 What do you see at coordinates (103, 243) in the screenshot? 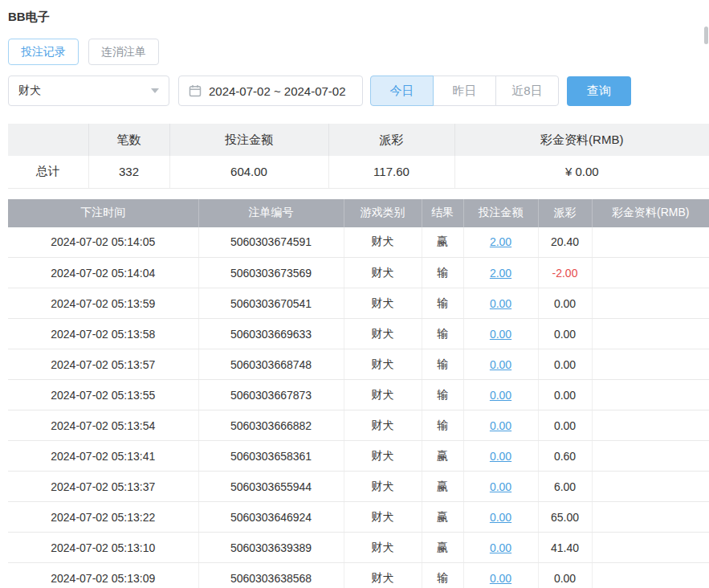
I see `cell-bet-time: 2024-07-02 05:14:05` at bounding box center [103, 243].